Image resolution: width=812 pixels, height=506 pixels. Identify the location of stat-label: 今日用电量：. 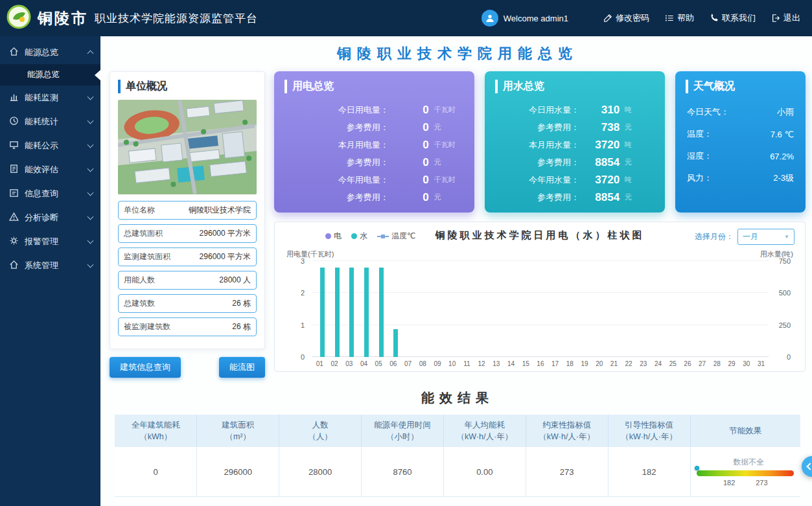
(337, 110).